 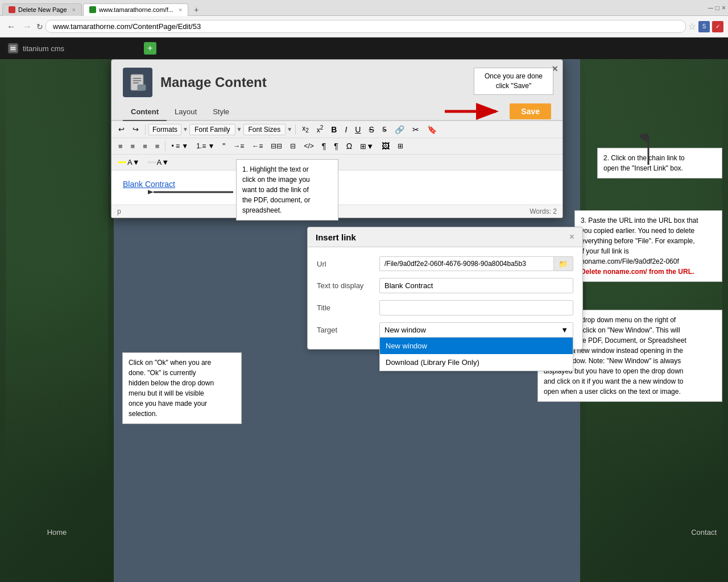 I want to click on step2-callout: 2. Click on the chain link to open the "…, so click(x=660, y=163).